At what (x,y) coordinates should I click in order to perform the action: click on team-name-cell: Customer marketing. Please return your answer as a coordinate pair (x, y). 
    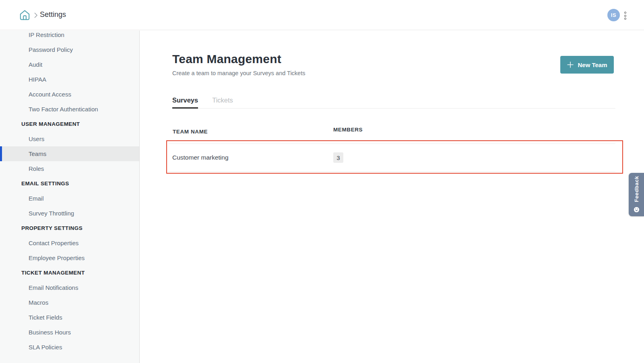
    Looking at the image, I should click on (200, 158).